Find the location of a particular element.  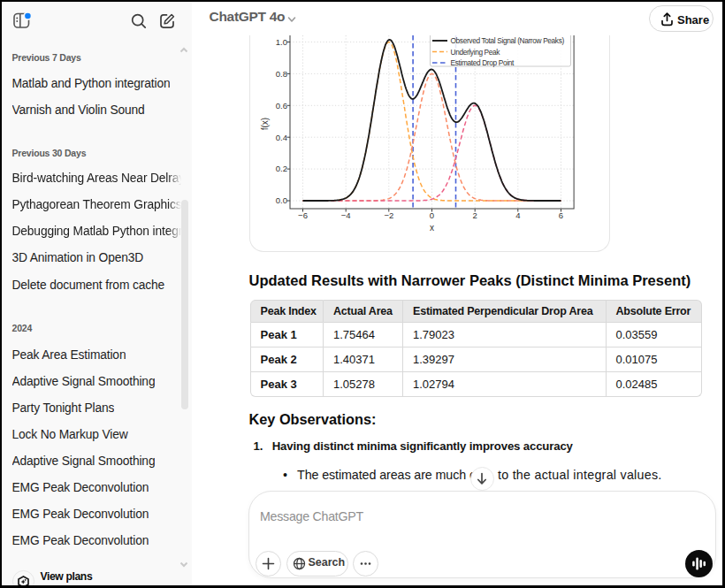

svg-text: −6 is located at coordinates (302, 216).